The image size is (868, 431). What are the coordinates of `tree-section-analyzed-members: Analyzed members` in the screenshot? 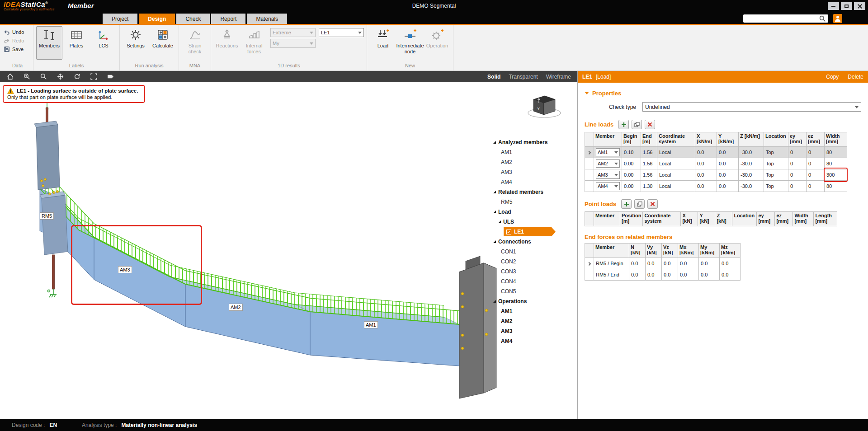 It's located at (534, 142).